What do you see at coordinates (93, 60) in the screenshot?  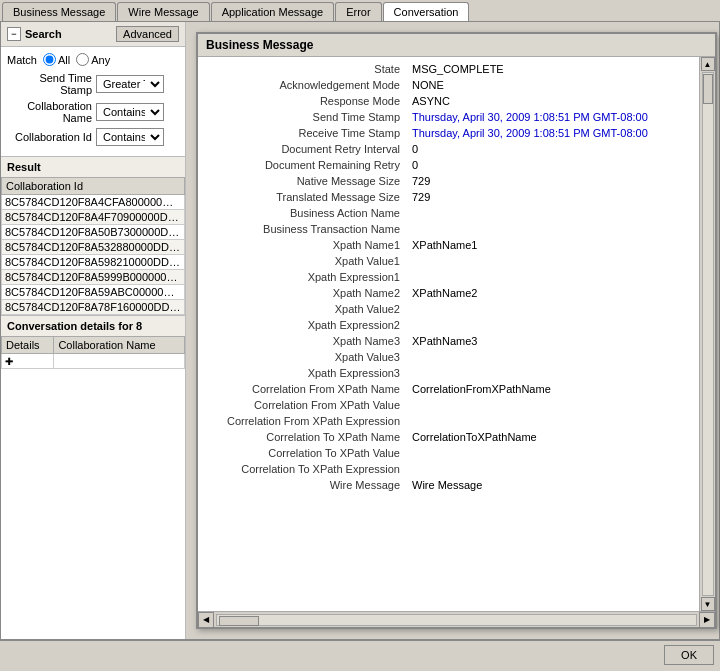 I see `match-row: Match All Any` at bounding box center [93, 60].